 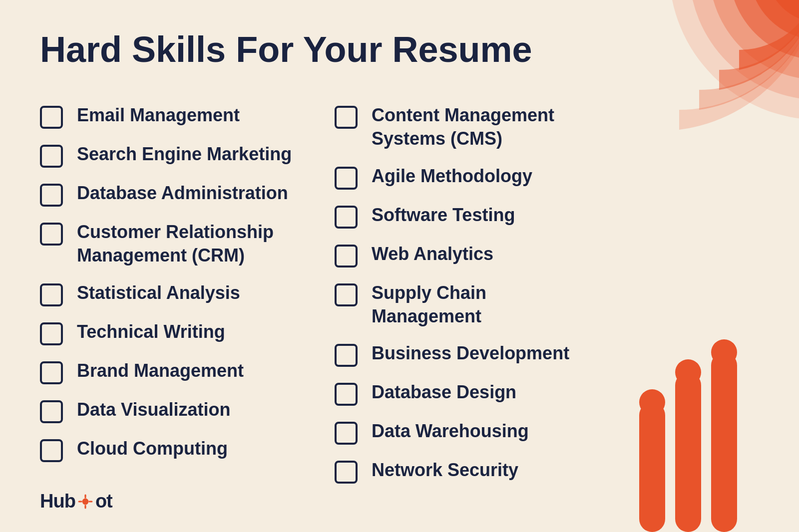 I want to click on skill-item: Business Development, so click(x=462, y=354).